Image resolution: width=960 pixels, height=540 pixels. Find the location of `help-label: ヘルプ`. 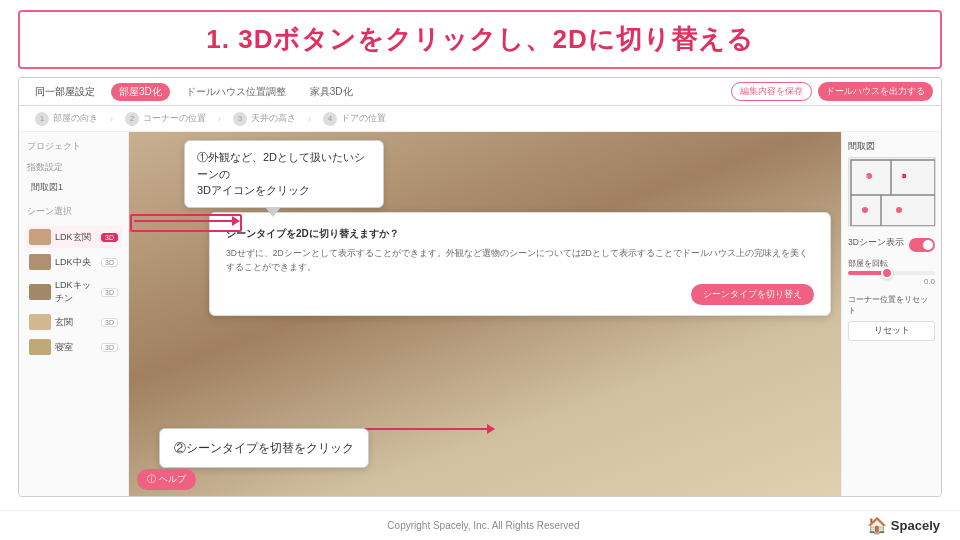

help-label: ヘルプ is located at coordinates (172, 480).